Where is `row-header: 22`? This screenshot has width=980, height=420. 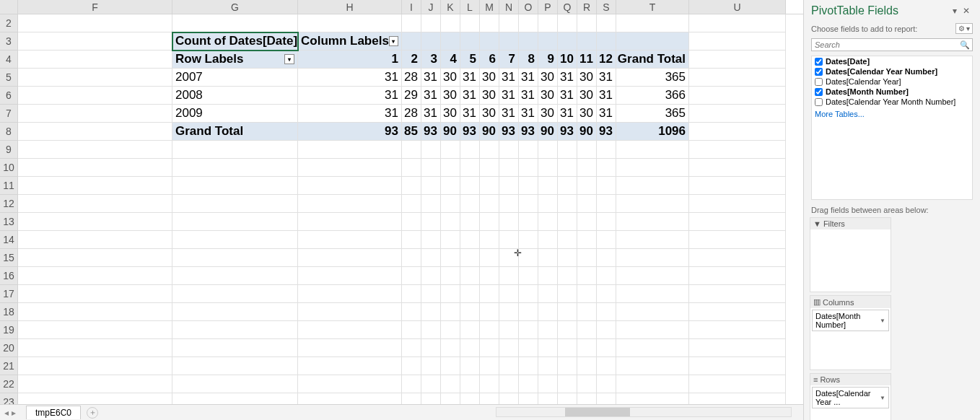 row-header: 22 is located at coordinates (9, 384).